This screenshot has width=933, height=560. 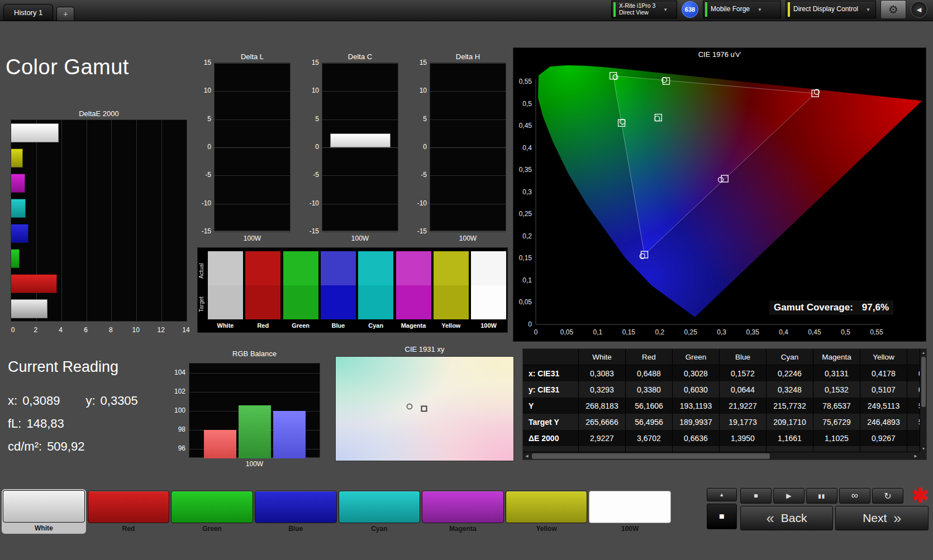 What do you see at coordinates (185, 330) in the screenshot?
I see `axis-tick-label: 14` at bounding box center [185, 330].